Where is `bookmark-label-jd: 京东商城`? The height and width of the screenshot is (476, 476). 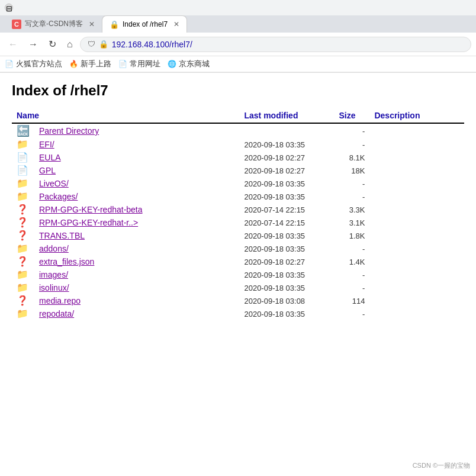 bookmark-label-jd: 京东商城 is located at coordinates (194, 64).